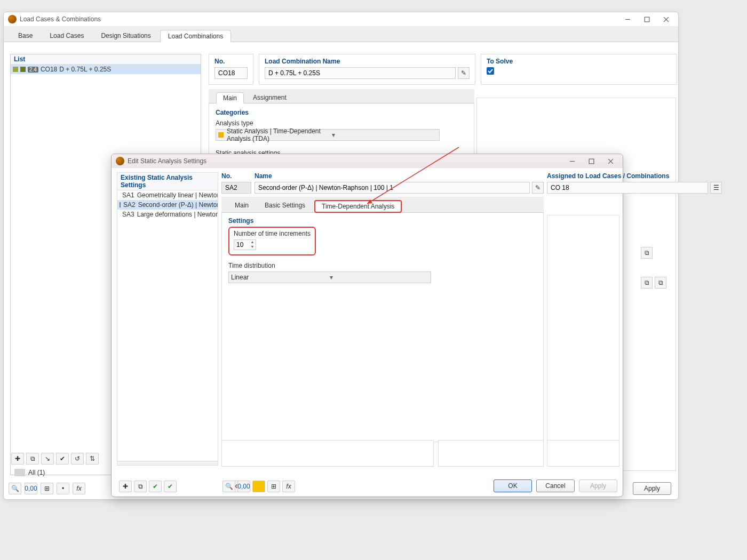 This screenshot has width=747, height=560. What do you see at coordinates (383, 266) in the screenshot?
I see `dist-label: Time distribution` at bounding box center [383, 266].